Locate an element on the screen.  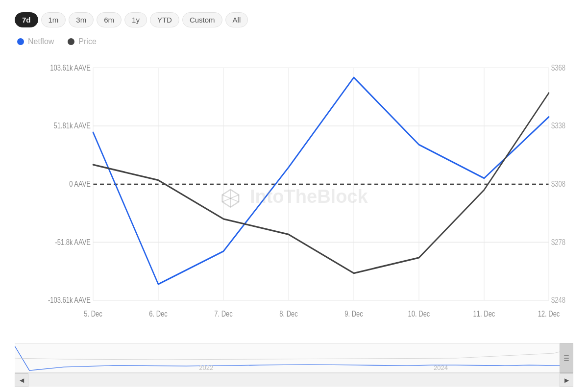
svg-text: 8. Dec is located at coordinates (289, 314).